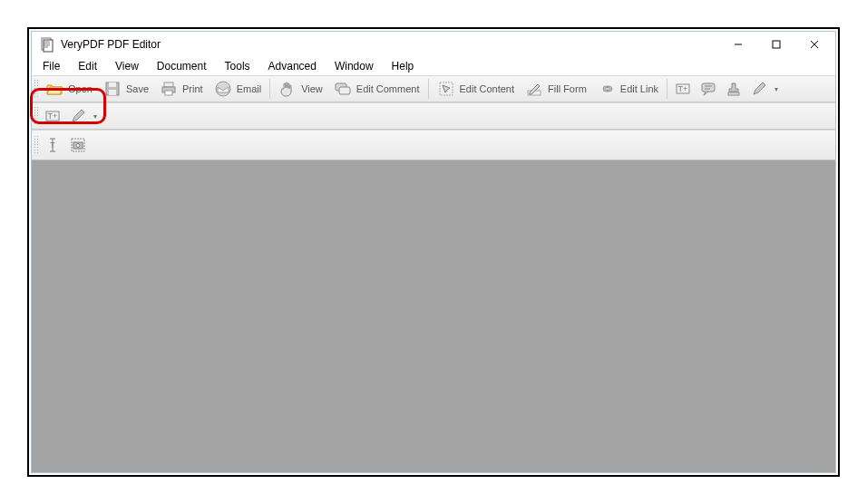  I want to click on menu-edit: Edit, so click(87, 66).